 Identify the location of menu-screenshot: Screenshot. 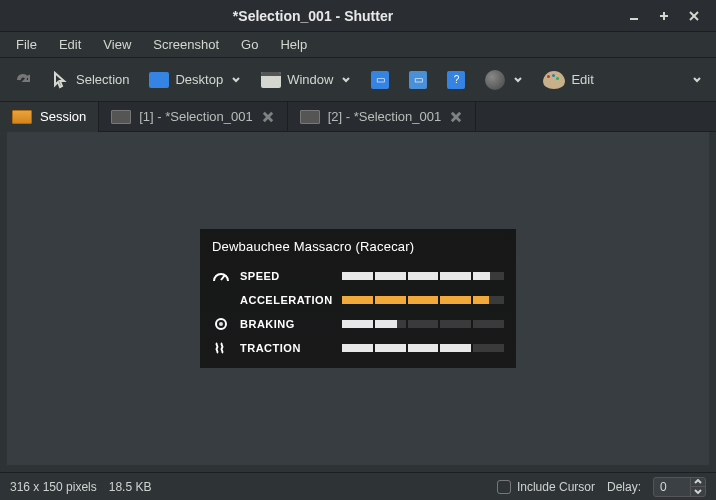
(186, 44).